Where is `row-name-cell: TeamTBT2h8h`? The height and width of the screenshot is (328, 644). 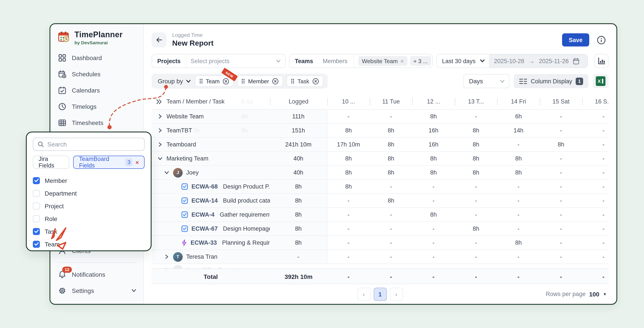 row-name-cell: TeamTBT2h8h is located at coordinates (210, 131).